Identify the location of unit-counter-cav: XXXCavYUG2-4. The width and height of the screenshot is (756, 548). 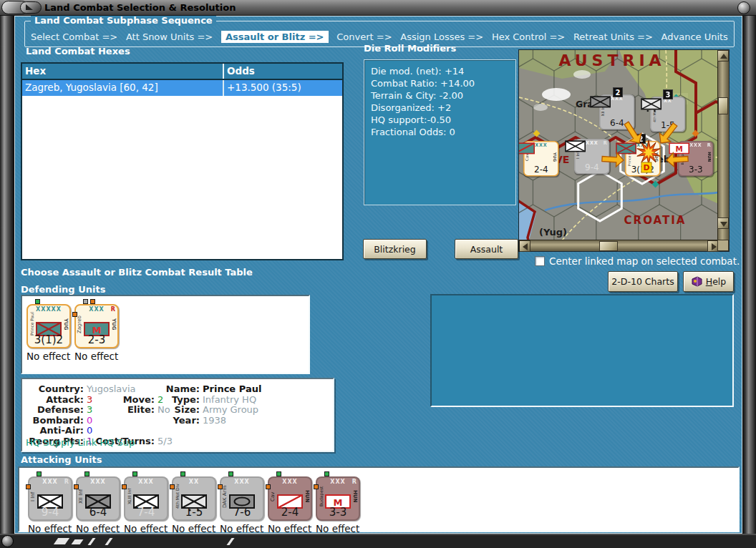
(541, 159).